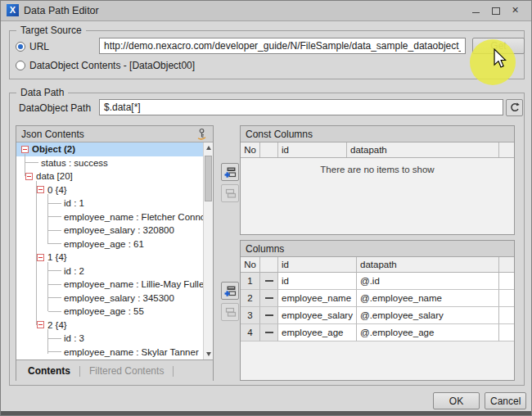 The height and width of the screenshot is (416, 532). I want to click on key-icon, so click(201, 134).